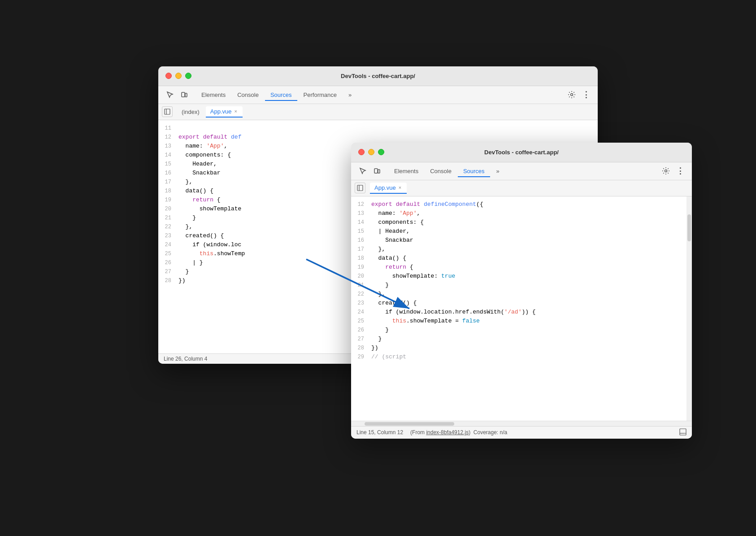 Image resolution: width=756 pixels, height=536 pixels. What do you see at coordinates (406, 171) in the screenshot?
I see `tab-elements-front: Elements` at bounding box center [406, 171].